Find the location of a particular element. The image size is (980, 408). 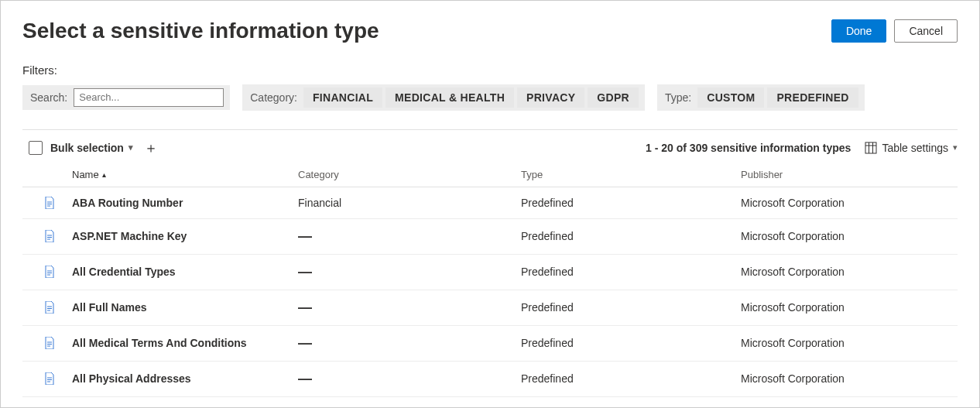

table-row: ASP.NET Machine Key — Predefined Microso… is located at coordinates (490, 237).